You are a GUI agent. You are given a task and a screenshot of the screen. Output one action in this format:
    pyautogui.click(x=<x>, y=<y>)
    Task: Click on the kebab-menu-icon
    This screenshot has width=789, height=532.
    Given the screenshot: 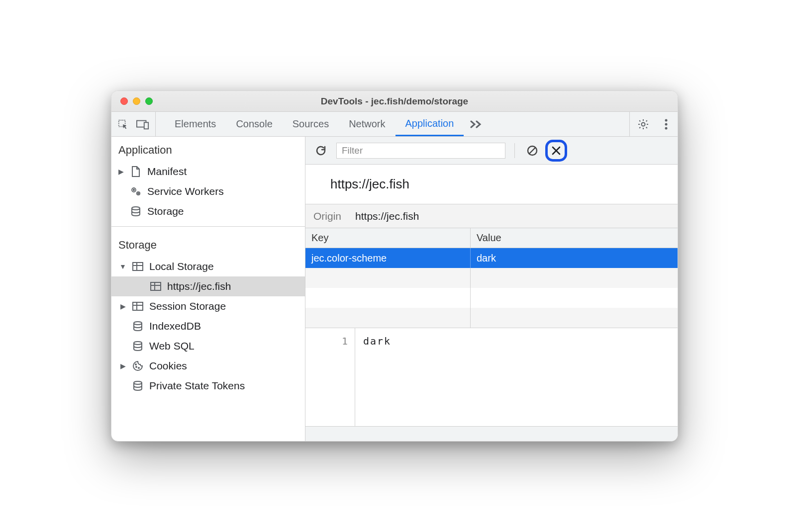 What is the action you would take?
    pyautogui.click(x=666, y=124)
    